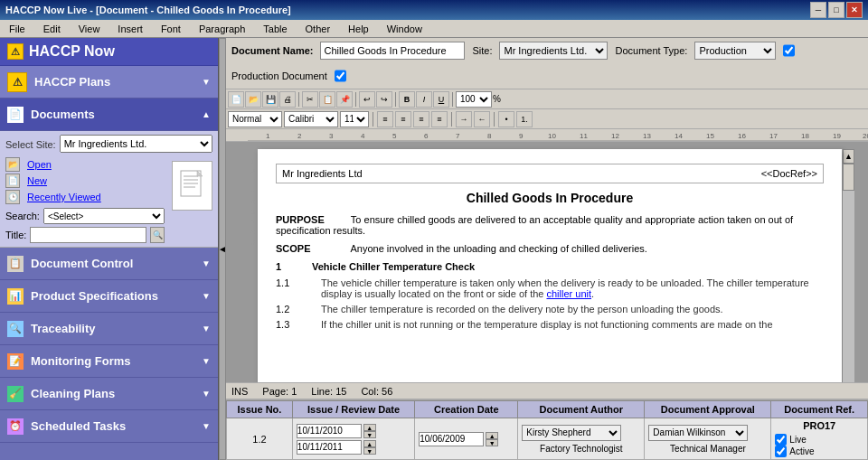 Image resolution: width=868 pixels, height=460 pixels. Describe the element at coordinates (344, 99) in the screenshot. I see `tb-paste-btn: 📌` at that location.